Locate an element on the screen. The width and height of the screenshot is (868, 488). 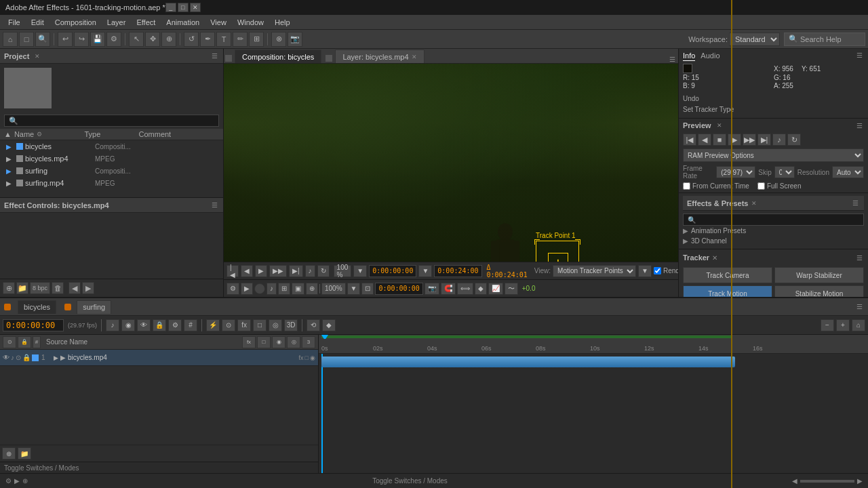
folder-btn: 📁 is located at coordinates (22, 288).